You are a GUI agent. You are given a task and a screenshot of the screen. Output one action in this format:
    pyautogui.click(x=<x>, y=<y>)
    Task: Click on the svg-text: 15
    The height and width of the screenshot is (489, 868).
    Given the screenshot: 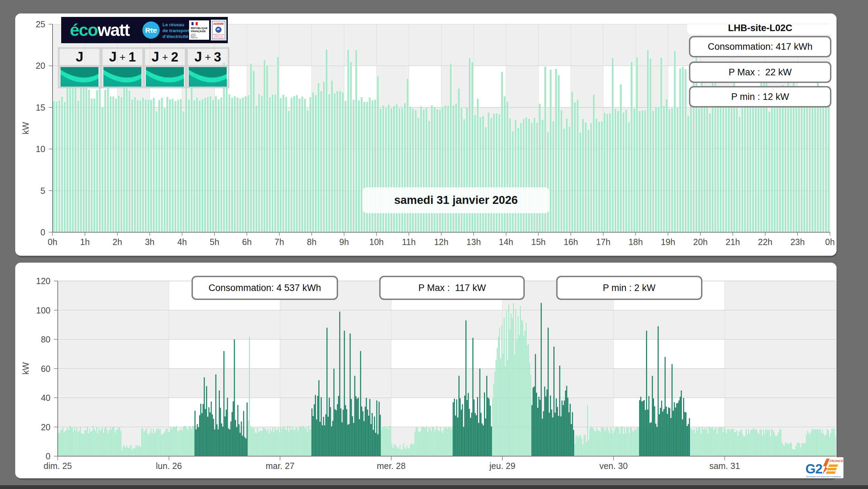 What is the action you would take?
    pyautogui.click(x=40, y=107)
    